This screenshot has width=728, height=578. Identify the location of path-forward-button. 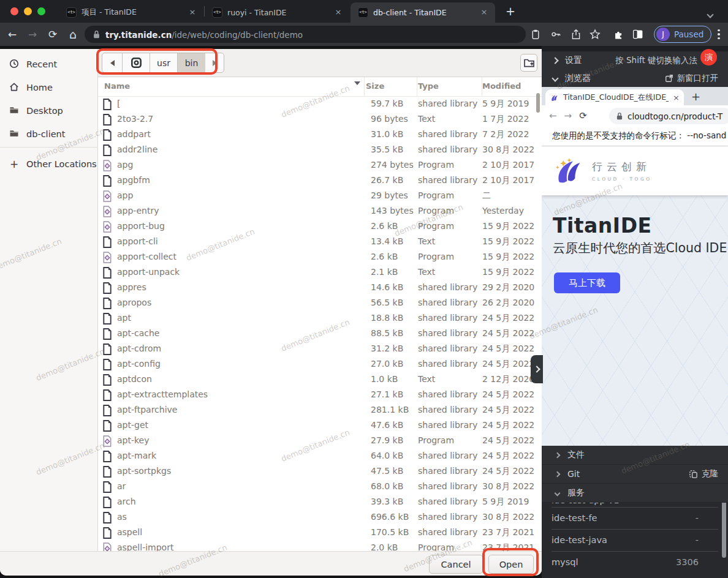
(214, 62).